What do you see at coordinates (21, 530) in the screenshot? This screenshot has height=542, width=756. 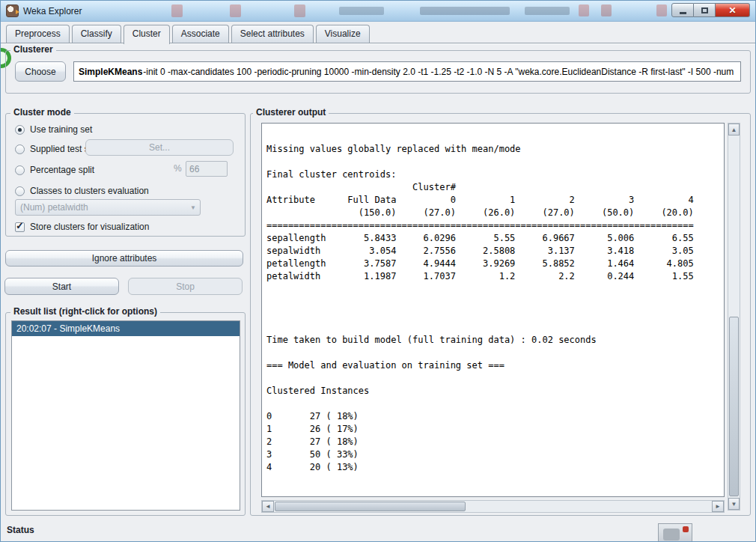 I see `status-label: Status` at bounding box center [21, 530].